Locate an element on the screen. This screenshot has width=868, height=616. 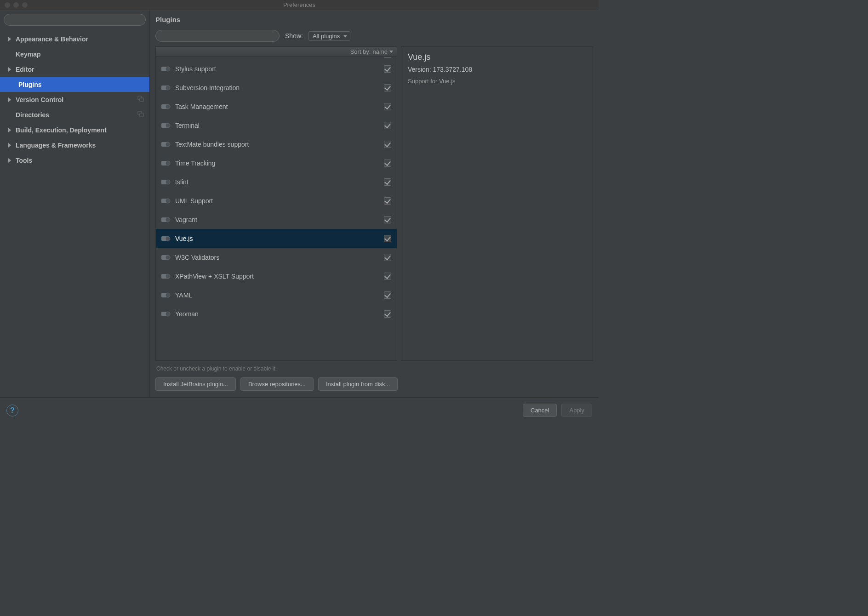
plugin-name: Yeoman is located at coordinates (280, 314).